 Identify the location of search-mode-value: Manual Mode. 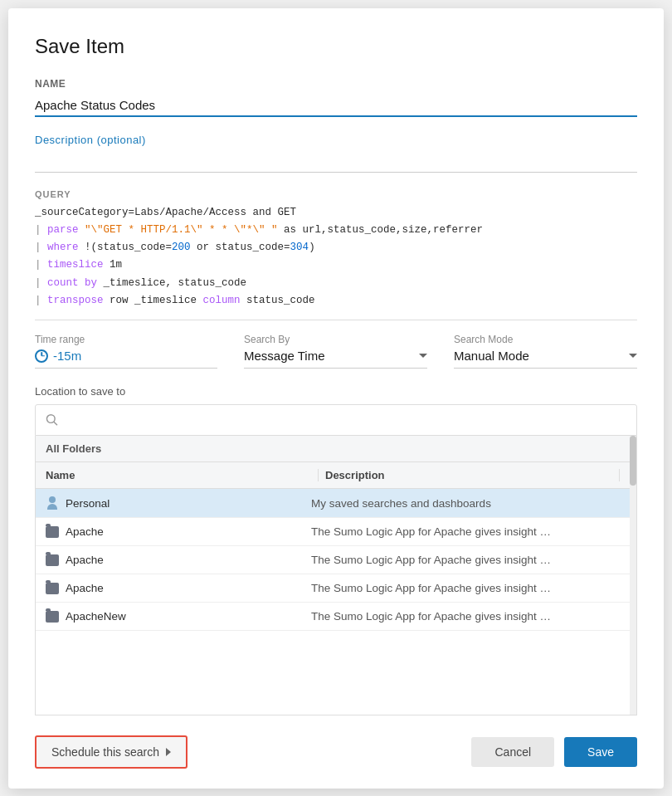
(491, 355).